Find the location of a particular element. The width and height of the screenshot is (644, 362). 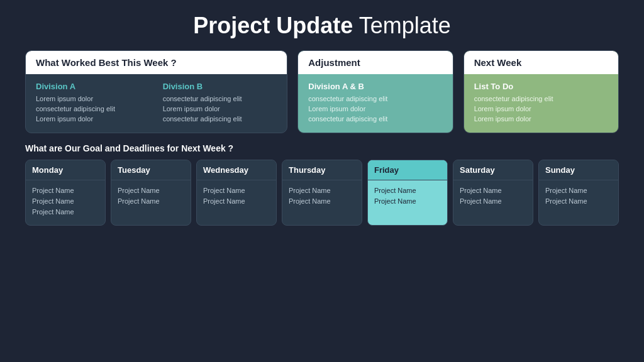

day-body-friday: Project NameProject Name is located at coordinates (408, 197).